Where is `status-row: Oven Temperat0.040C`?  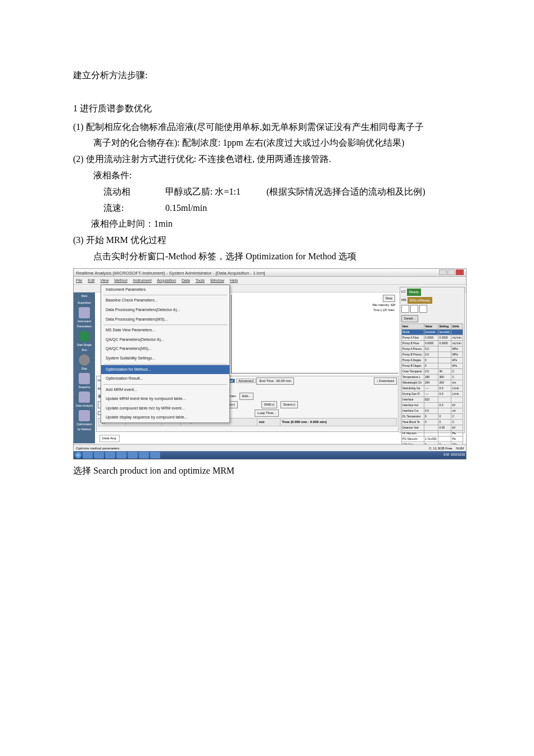
status-row: Oven Temperat0.040C is located at coordinates (433, 372).